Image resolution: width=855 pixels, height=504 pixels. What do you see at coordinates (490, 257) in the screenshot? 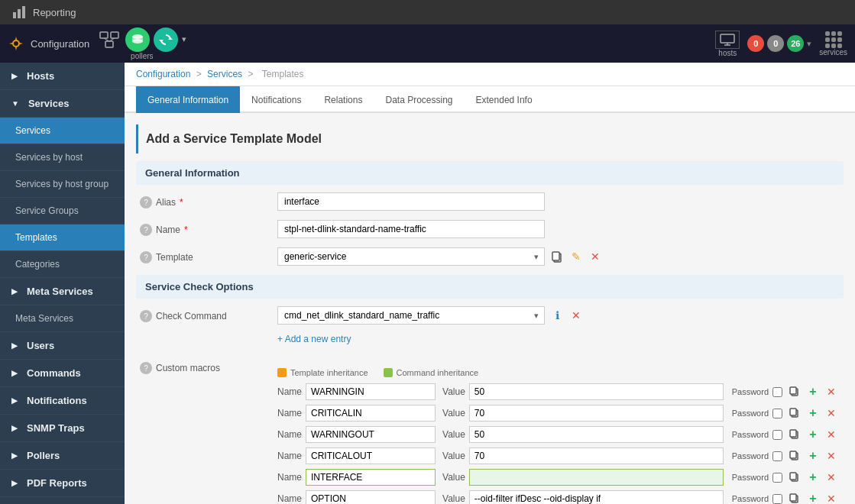
I see `template-row: ? Template generic-service ✎ ✕` at bounding box center [490, 257].